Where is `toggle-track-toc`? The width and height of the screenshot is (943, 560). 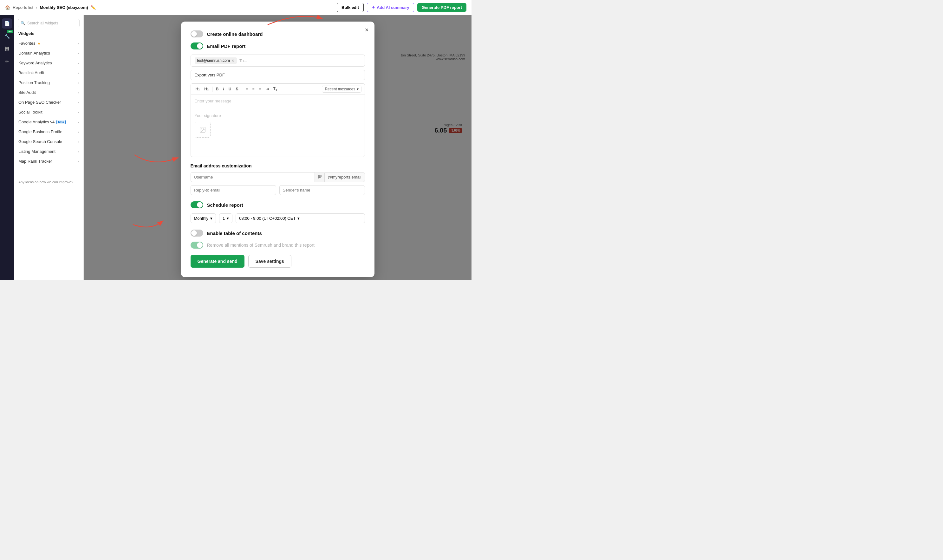 toggle-track-toc is located at coordinates (197, 233).